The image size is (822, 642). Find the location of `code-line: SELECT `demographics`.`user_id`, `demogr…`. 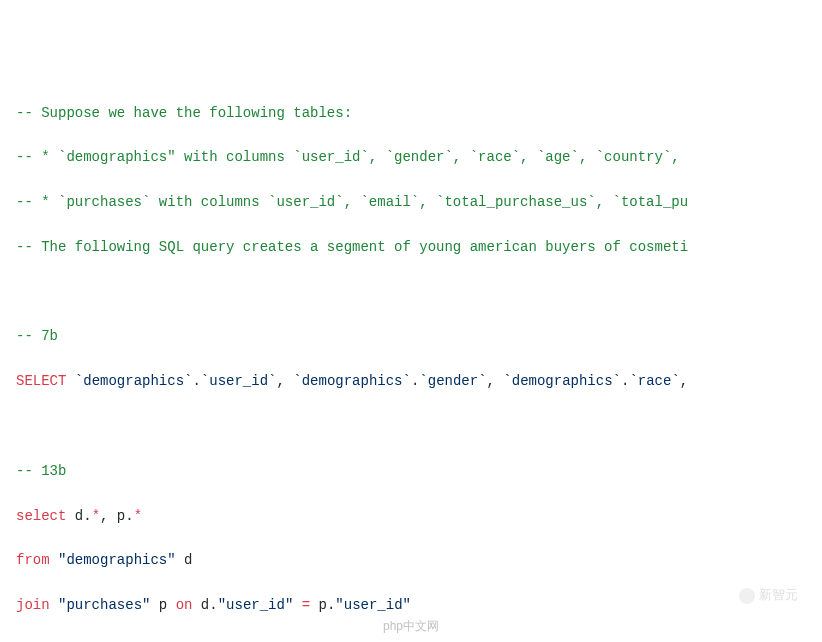

code-line: SELECT `demographics`.`user_id`, `demogr… is located at coordinates (411, 381).